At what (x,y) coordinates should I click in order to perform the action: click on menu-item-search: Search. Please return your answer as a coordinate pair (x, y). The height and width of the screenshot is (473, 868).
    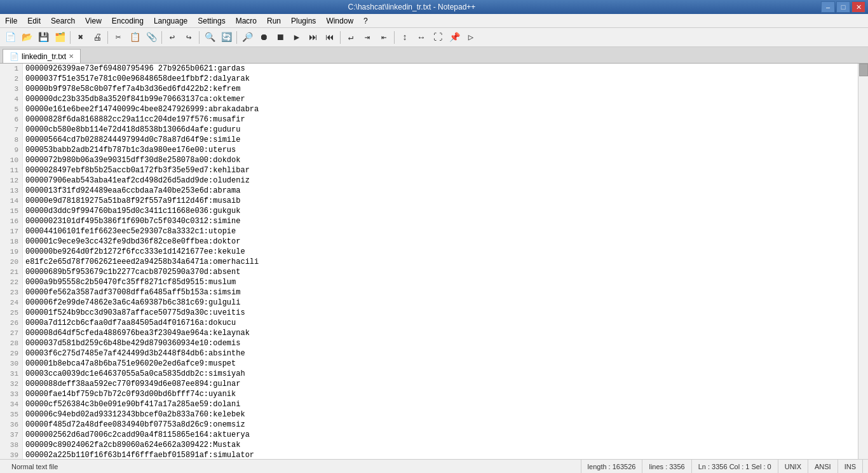
    Looking at the image, I should click on (63, 20).